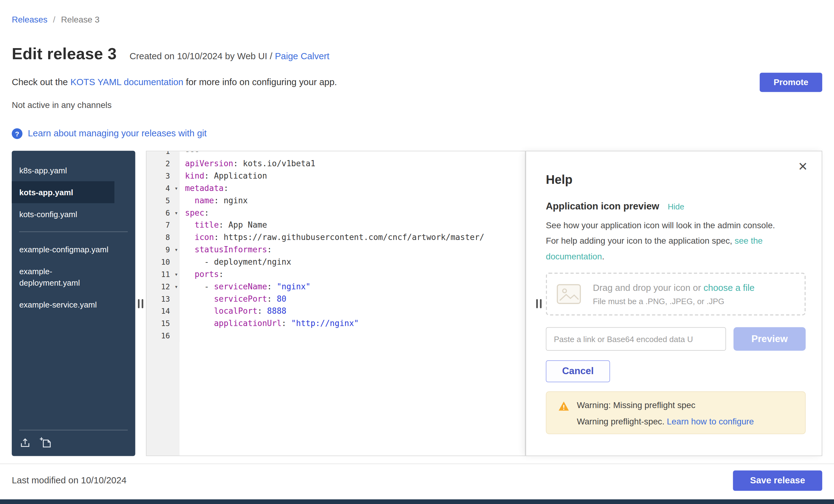 The width and height of the screenshot is (834, 504). Describe the element at coordinates (73, 304) in the screenshot. I see `file-tree-sidebar: k8s-app.yamlkots-app.yamlkots-config.yam…` at that location.